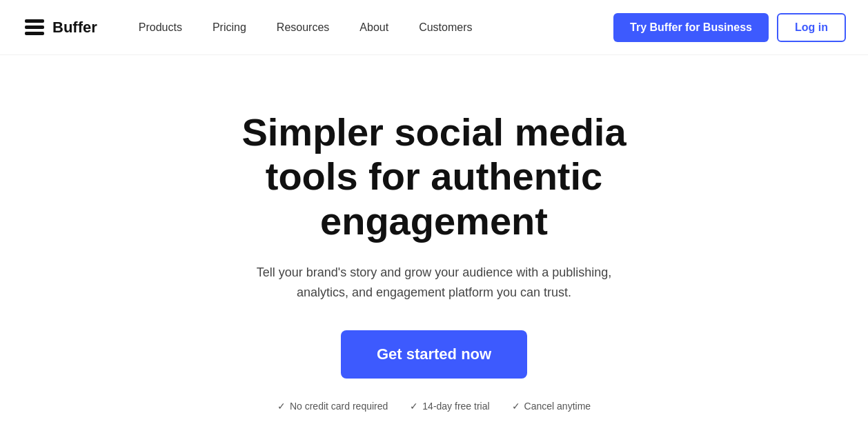 This screenshot has width=868, height=433. I want to click on trust-text-3: Cancel anytime, so click(558, 406).